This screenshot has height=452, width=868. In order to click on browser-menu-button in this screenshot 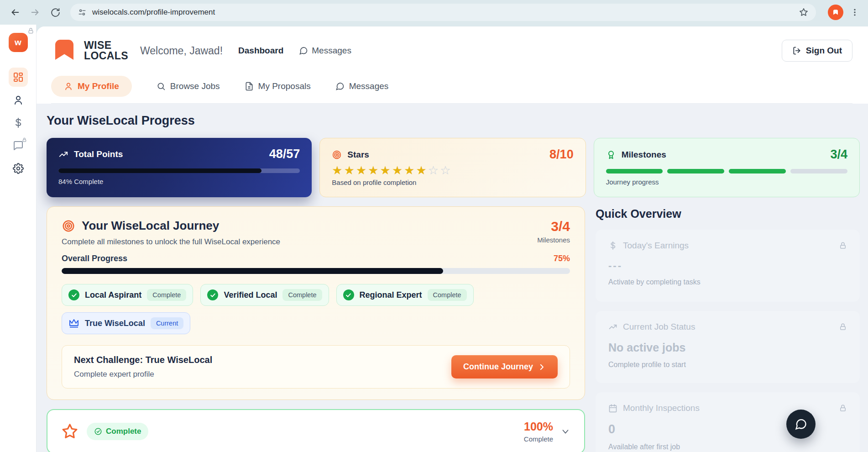, I will do `click(855, 12)`.